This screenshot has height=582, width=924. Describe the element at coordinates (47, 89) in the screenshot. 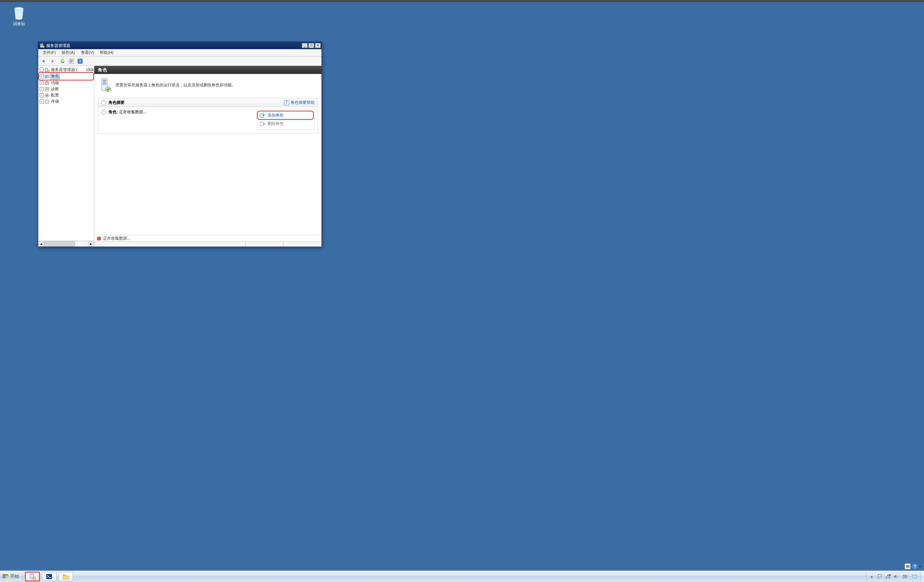

I see `diagnostics-icon` at that location.